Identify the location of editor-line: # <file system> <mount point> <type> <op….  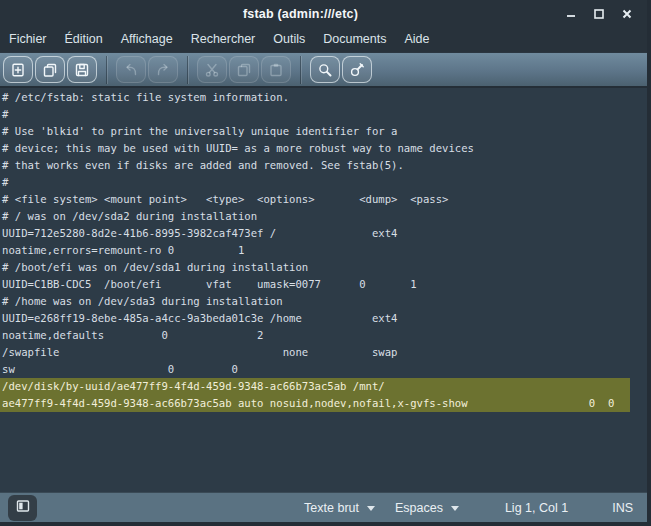
(324, 200).